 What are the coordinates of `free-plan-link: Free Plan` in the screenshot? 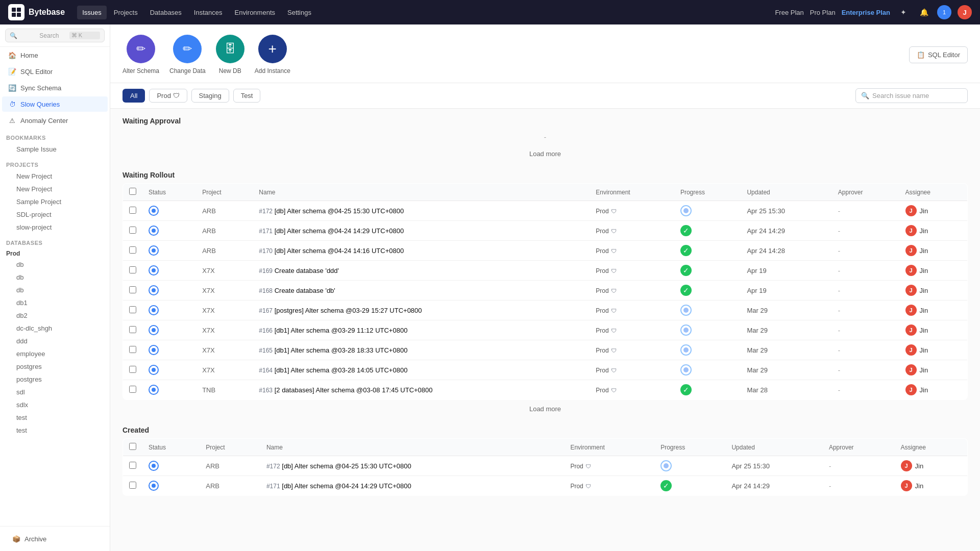 It's located at (789, 12).